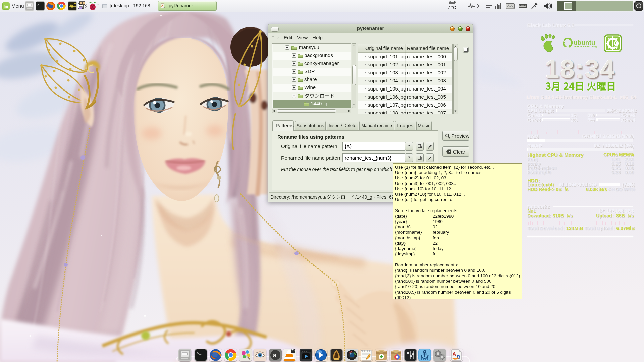 The width and height of the screenshot is (644, 362). What do you see at coordinates (6, 6) in the screenshot?
I see `svg-text: lm` at bounding box center [6, 6].